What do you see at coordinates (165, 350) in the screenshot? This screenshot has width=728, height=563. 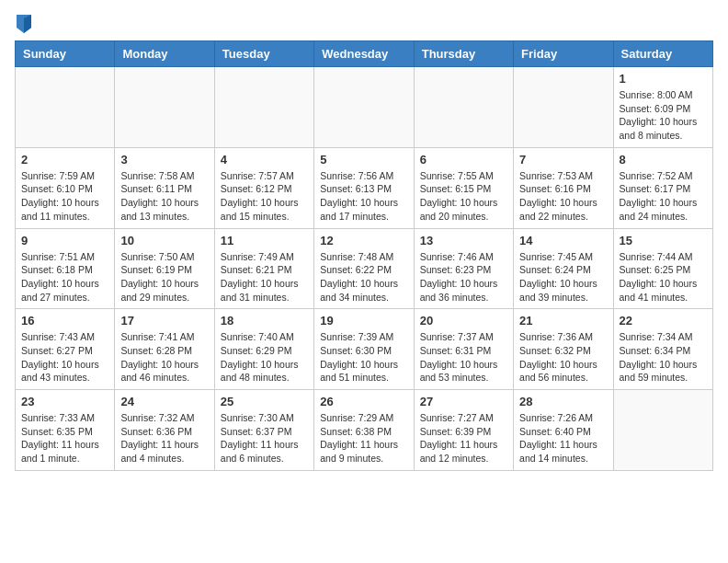 I see `calendar-cell: 17Sunrise: 7:41 AM Sunset: 6:28 PM Dayli…` at bounding box center [165, 350].